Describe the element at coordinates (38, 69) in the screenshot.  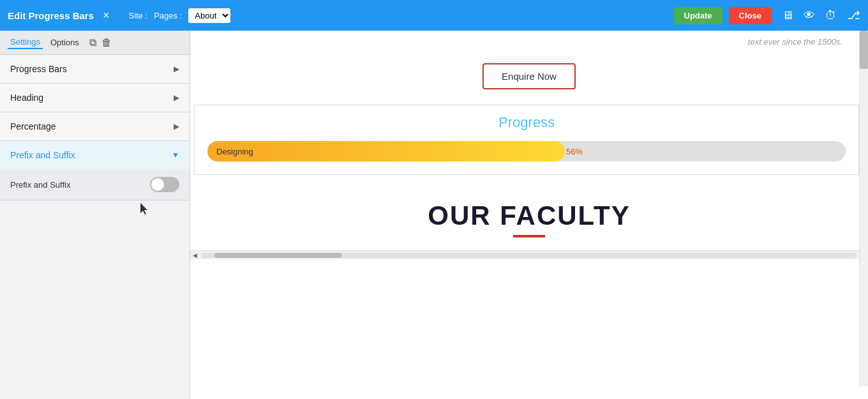
I see `accordion-progress-bars-label: Progress Bars` at that location.